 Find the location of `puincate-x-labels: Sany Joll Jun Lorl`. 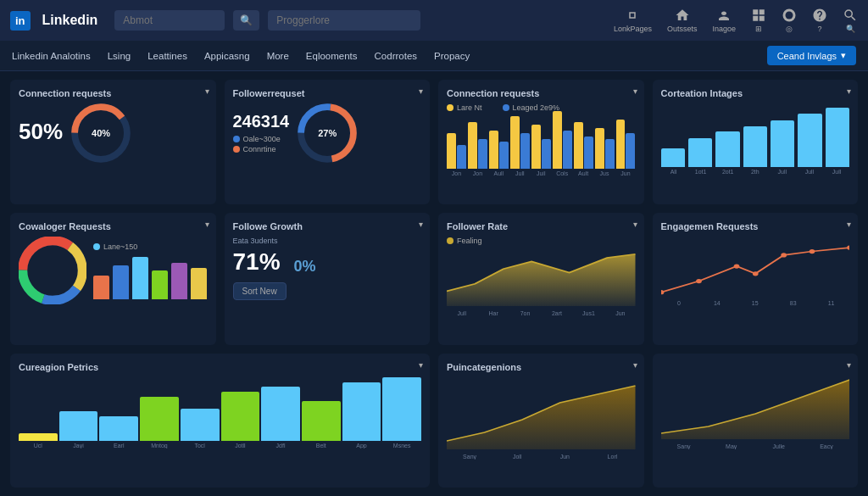

puincate-x-labels: Sany Joll Jun Lorl is located at coordinates (541, 456).